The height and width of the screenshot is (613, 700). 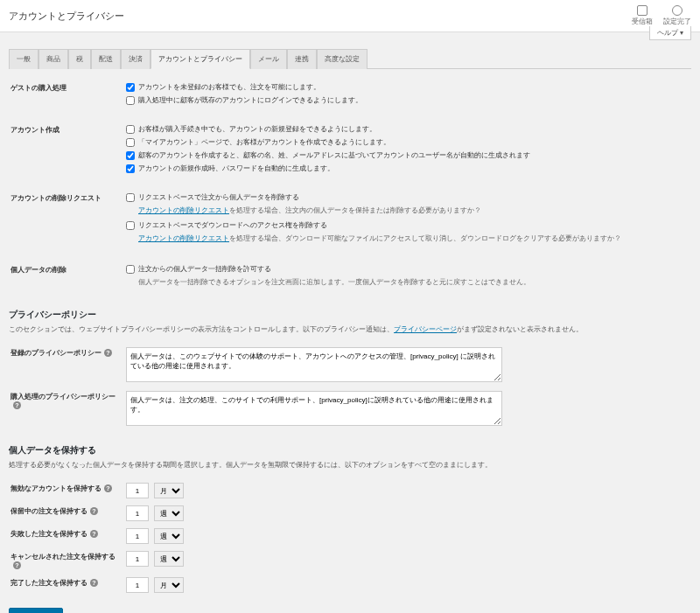 I want to click on checkbox-auto-password, so click(x=130, y=169).